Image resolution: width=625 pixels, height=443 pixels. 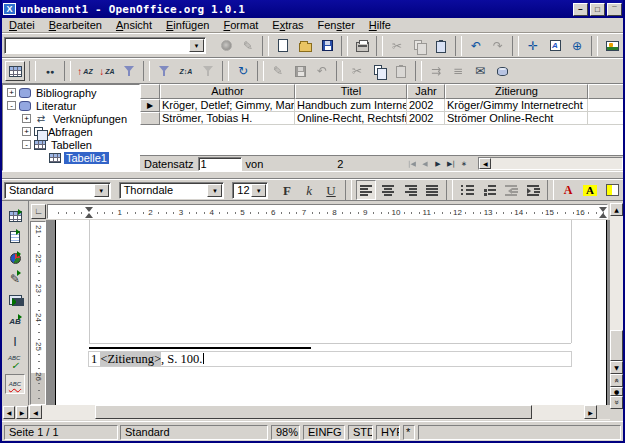 What do you see at coordinates (616, 380) in the screenshot?
I see `previous-page-icon: «` at bounding box center [616, 380].